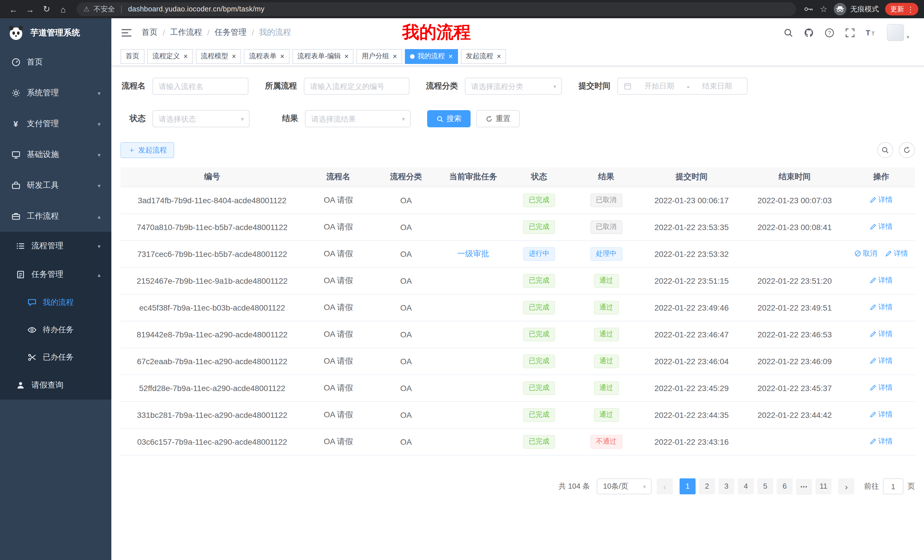 The image size is (924, 560). What do you see at coordinates (804, 487) in the screenshot?
I see `pager-ellipsis: •••` at bounding box center [804, 487].